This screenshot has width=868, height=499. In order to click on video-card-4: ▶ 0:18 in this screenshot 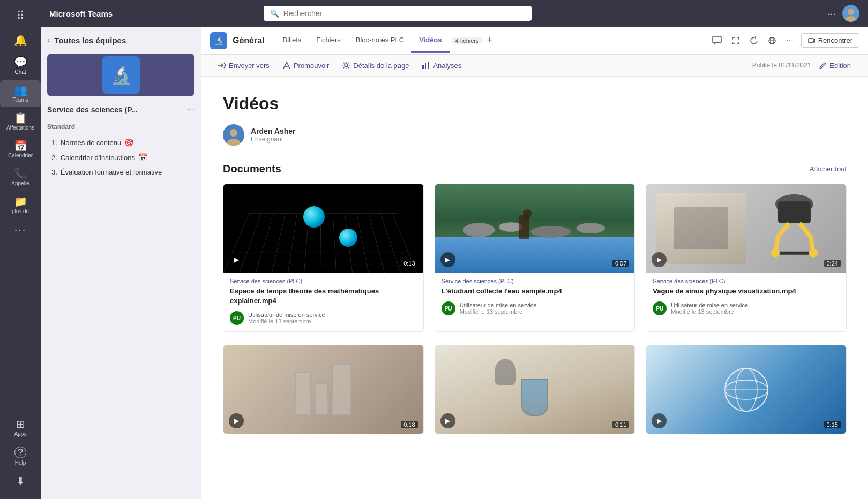, I will do `click(324, 390)`.